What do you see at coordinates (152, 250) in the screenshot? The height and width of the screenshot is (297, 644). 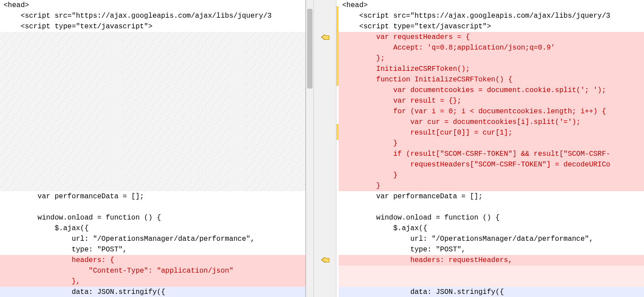 I see `left-code-line: type: "POST",` at bounding box center [152, 250].